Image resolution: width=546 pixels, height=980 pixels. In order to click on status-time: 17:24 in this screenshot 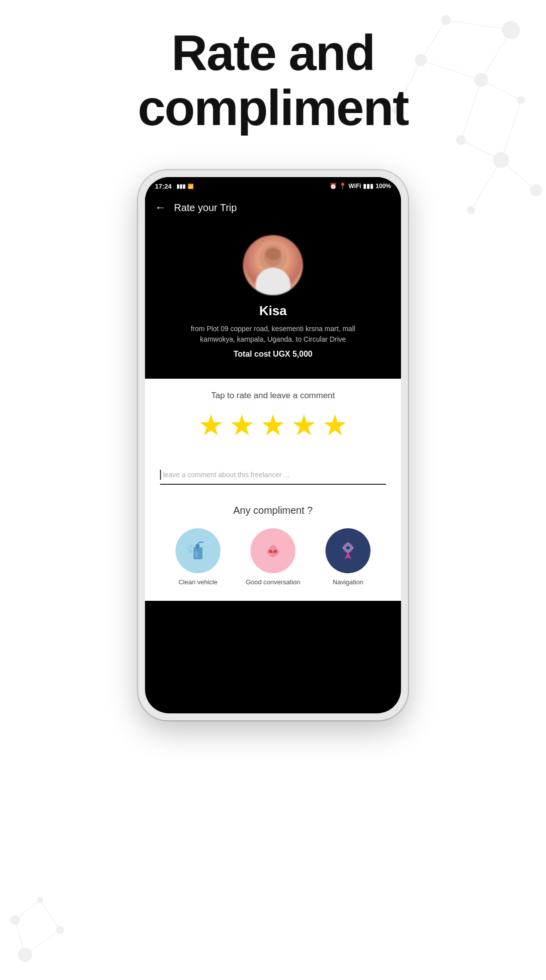, I will do `click(163, 186)`.